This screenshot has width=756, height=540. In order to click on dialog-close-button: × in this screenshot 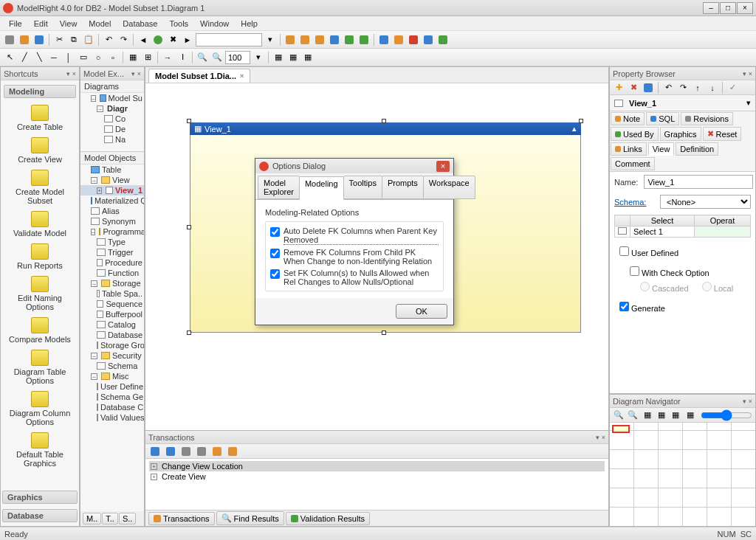, I will do `click(443, 167)`.